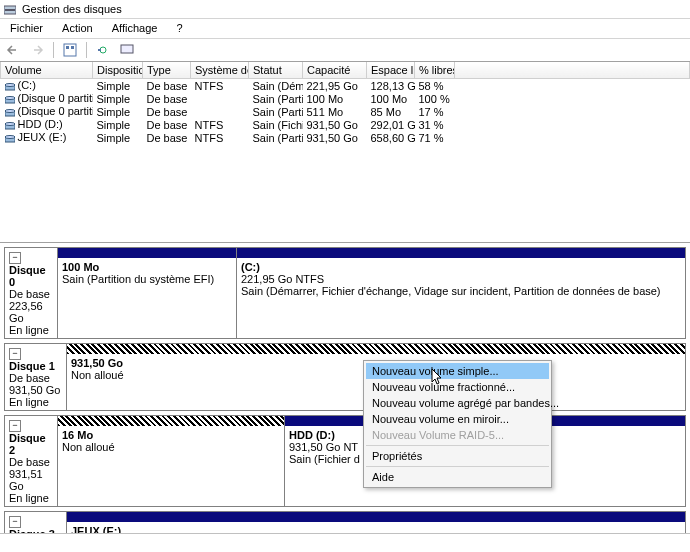  I want to click on cursor-icon, so click(438, 378).